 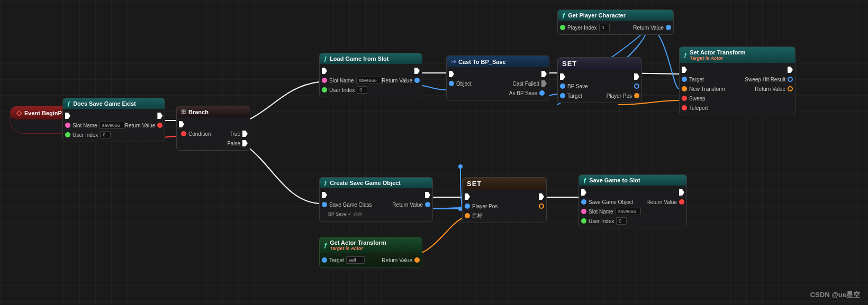 What do you see at coordinates (105, 104) in the screenshot?
I see `does-save-title: Does Save Game Exist` at bounding box center [105, 104].